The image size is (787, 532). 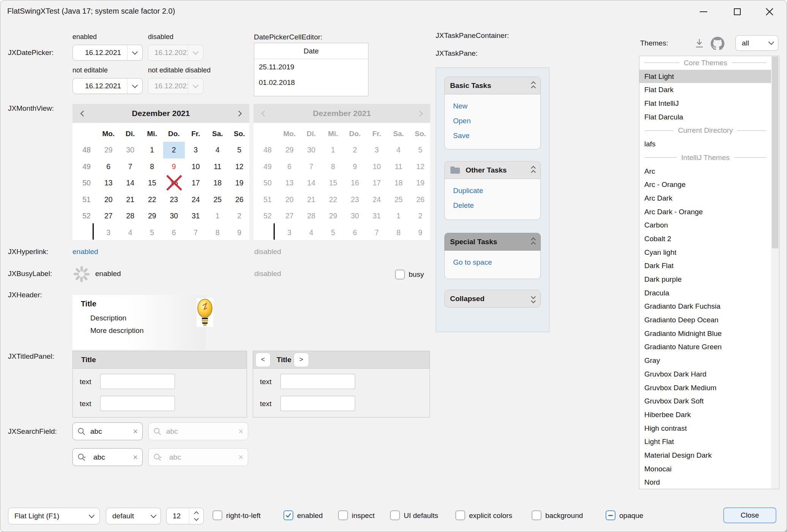 I want to click on task-link-new: New, so click(x=497, y=106).